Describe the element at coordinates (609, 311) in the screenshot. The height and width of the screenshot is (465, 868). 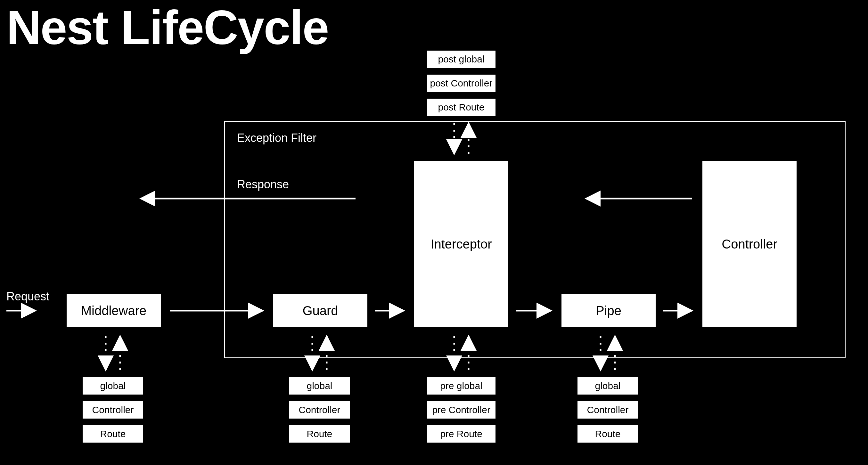
I see `pipe-node: Pipe` at that location.